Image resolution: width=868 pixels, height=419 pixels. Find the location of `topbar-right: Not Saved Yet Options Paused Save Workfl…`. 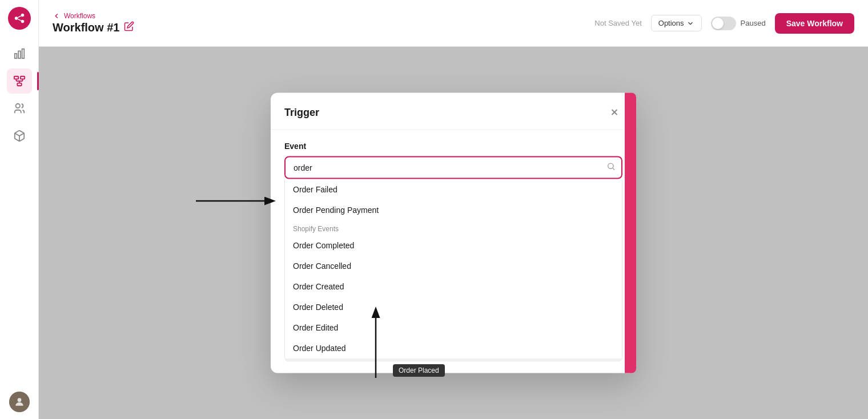

topbar-right: Not Saved Yet Options Paused Save Workfl… is located at coordinates (724, 23).